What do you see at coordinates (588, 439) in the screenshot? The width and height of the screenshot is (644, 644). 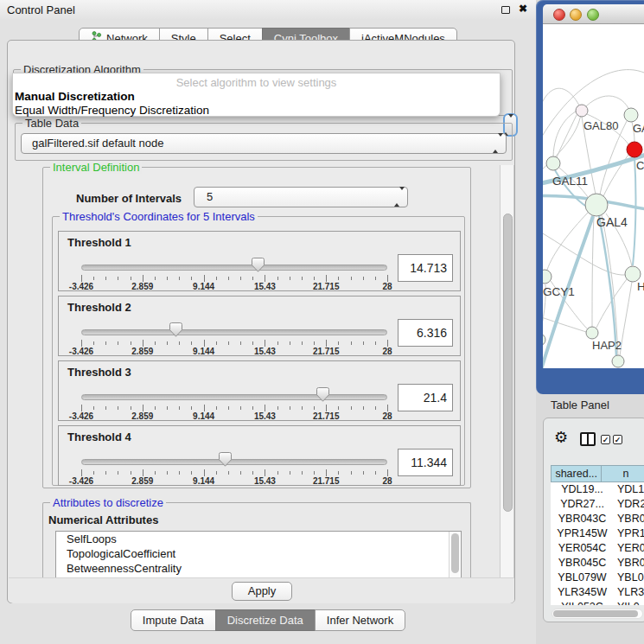 I see `column-layout-icon` at bounding box center [588, 439].